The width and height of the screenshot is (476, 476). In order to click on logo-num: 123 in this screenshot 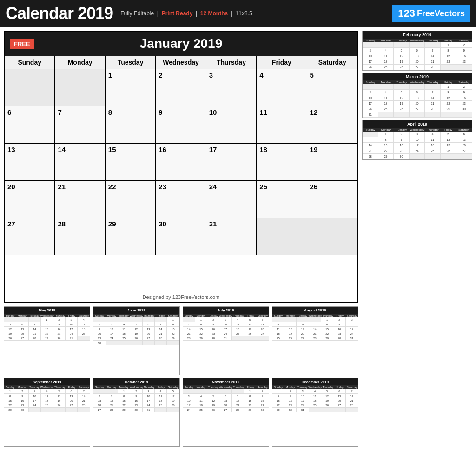, I will do `click(406, 13)`.